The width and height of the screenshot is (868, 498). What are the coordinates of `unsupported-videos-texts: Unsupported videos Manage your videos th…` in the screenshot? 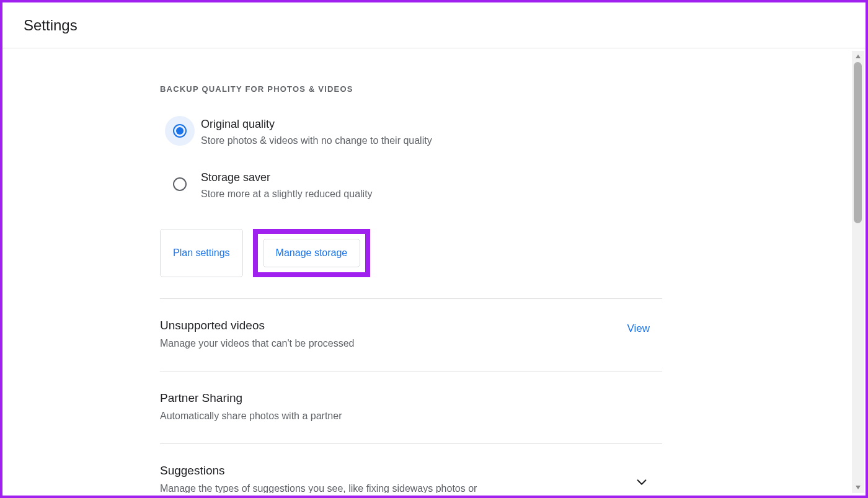 It's located at (393, 334).